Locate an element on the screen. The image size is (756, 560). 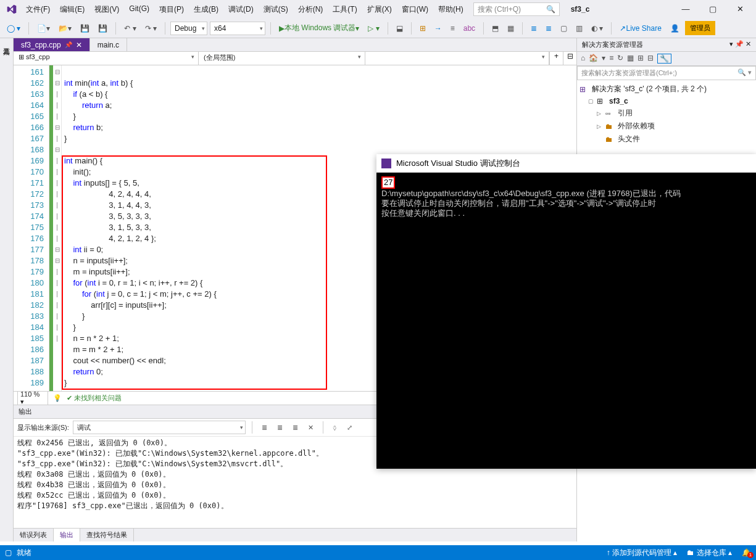
live-share-button: ↗ Live Share is located at coordinates (641, 28).